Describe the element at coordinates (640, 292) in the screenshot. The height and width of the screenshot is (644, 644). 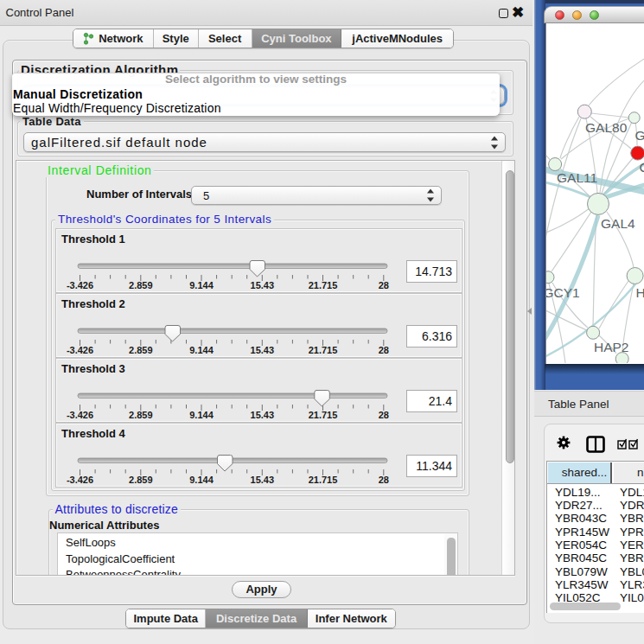
I see `svg-text: HA` at that location.